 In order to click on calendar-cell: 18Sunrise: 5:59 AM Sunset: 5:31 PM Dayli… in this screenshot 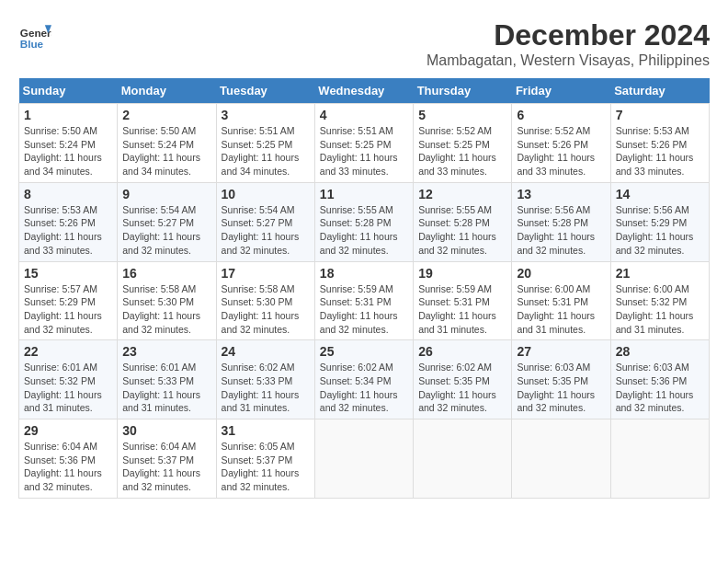, I will do `click(364, 301)`.